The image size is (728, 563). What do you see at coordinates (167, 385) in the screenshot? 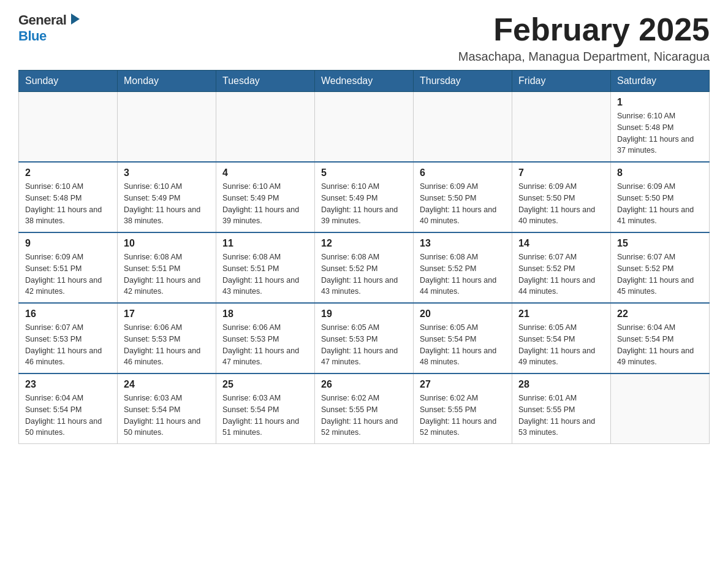
I see `day-number: 24` at bounding box center [167, 385].